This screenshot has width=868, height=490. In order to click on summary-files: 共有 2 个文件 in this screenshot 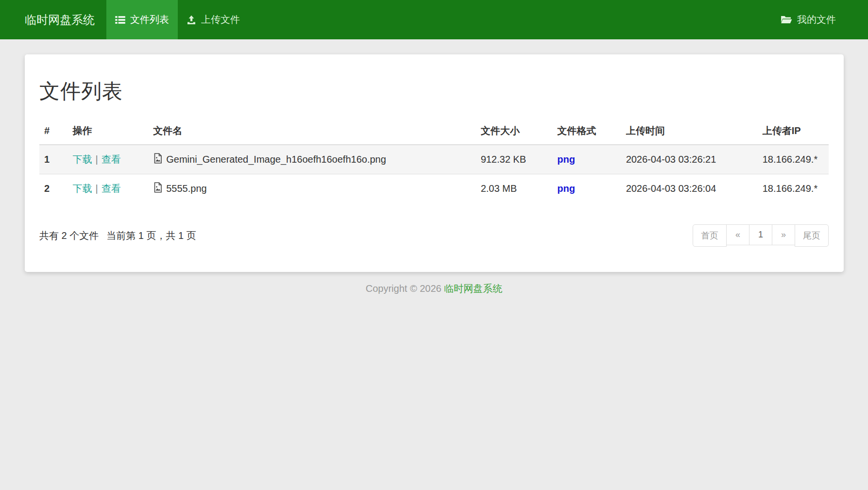, I will do `click(69, 236)`.